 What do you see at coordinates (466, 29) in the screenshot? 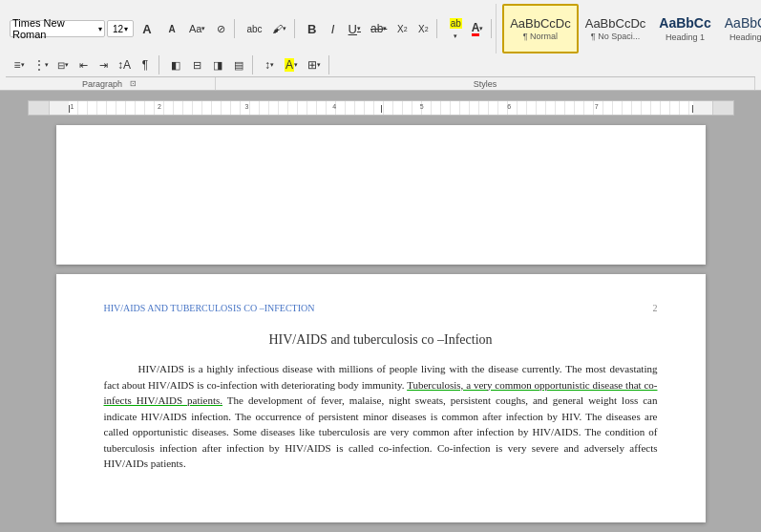
I see `text-effects-group: ab ▾ A ▾` at bounding box center [466, 29].